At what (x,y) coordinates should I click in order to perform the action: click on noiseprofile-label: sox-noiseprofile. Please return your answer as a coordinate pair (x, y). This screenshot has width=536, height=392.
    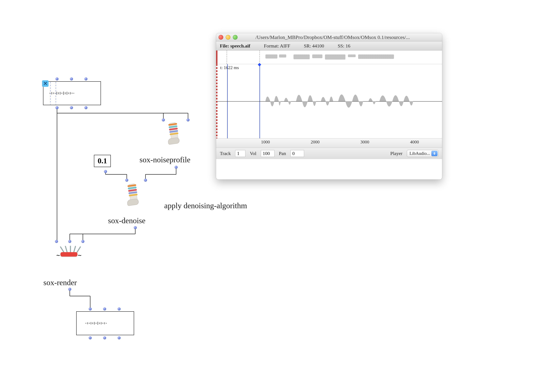
    Looking at the image, I should click on (165, 160).